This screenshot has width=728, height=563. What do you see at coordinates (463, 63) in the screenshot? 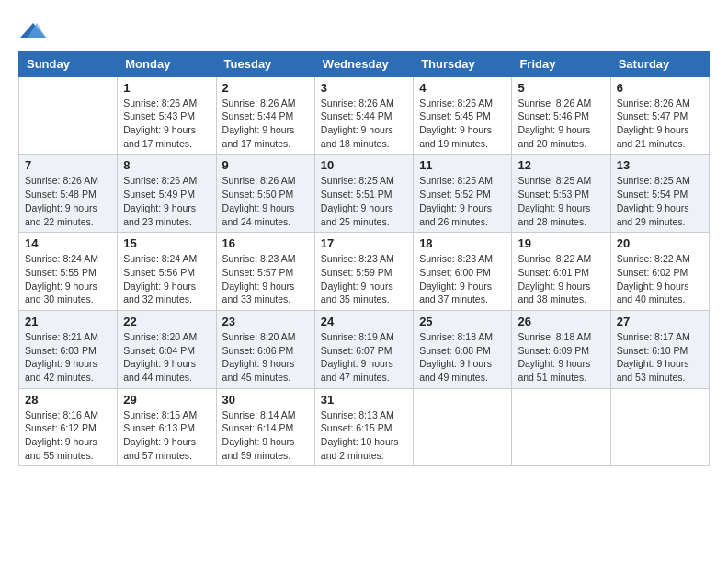
I see `col-header-thursday: Thursday` at bounding box center [463, 63].